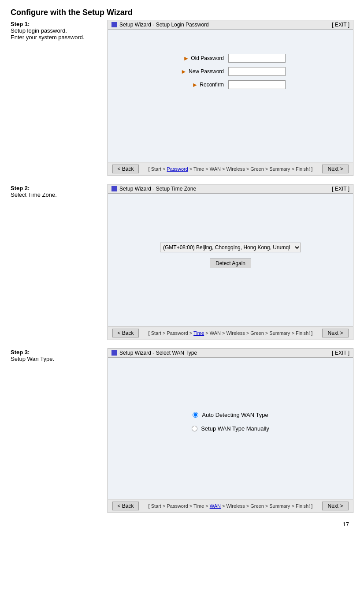 Image resolution: width=364 pixels, height=607 pixels. What do you see at coordinates (230, 58) in the screenshot?
I see `old-password-row: ► Old Password` at bounding box center [230, 58].